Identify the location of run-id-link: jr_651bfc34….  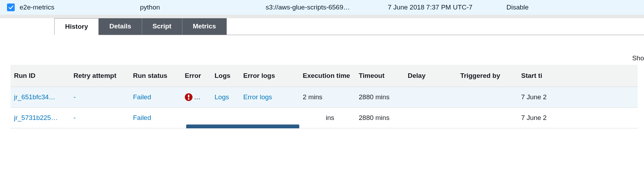
(40, 98).